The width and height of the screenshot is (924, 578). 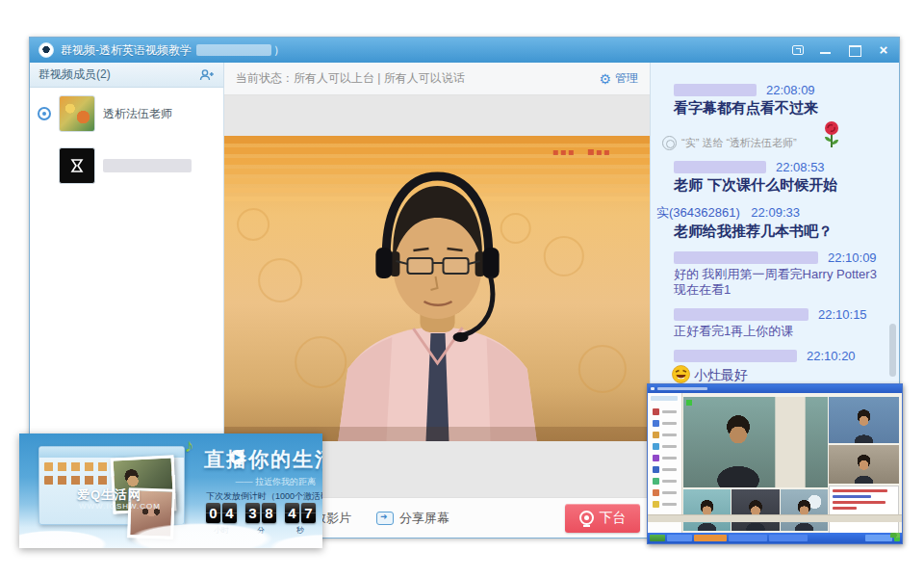 I want to click on leave-stage-button: 下台, so click(x=603, y=518).